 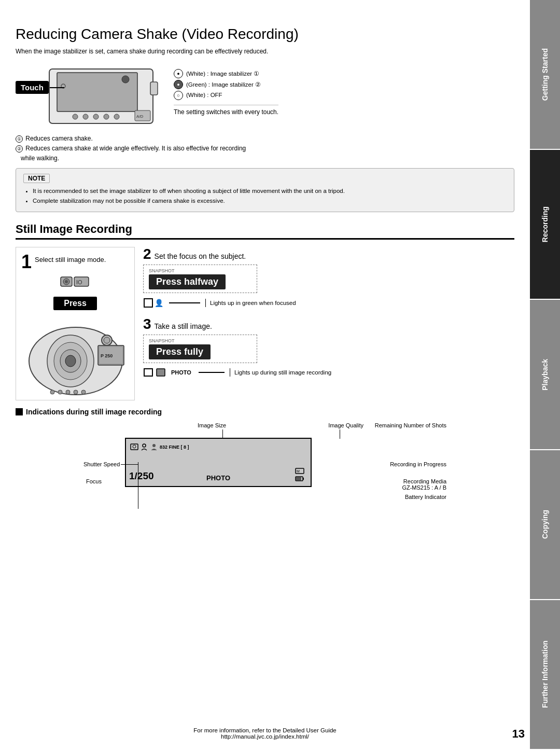 I want to click on svg-text: IO, so click(x=79, y=282).